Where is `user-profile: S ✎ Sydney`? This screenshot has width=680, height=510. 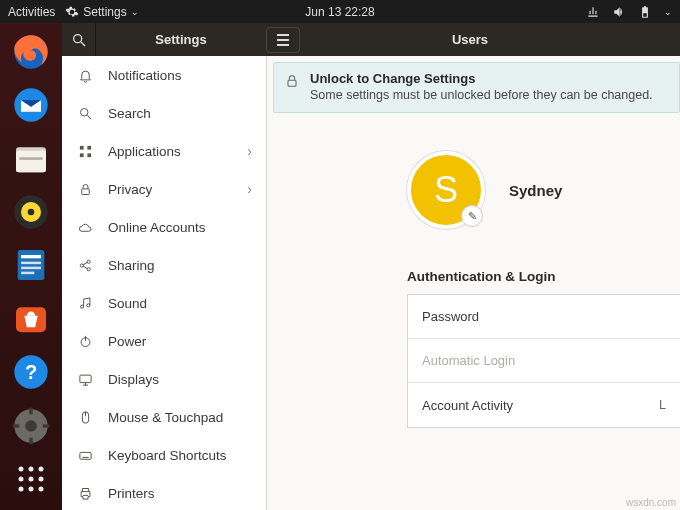
user-profile: S ✎ Sydney is located at coordinates (544, 190).